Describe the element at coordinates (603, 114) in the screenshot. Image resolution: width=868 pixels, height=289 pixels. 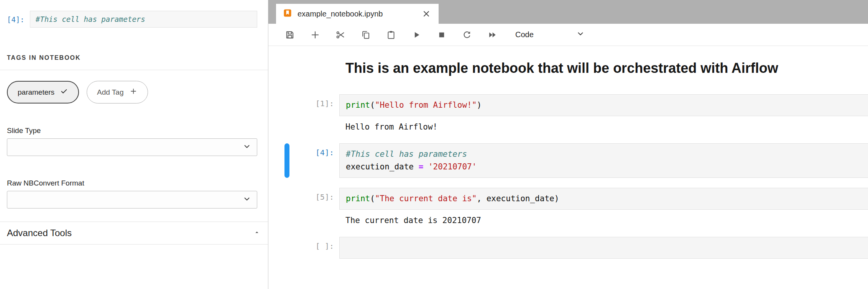
I see `cell-body: print("Hello from Airflow!")Hello from A…` at that location.